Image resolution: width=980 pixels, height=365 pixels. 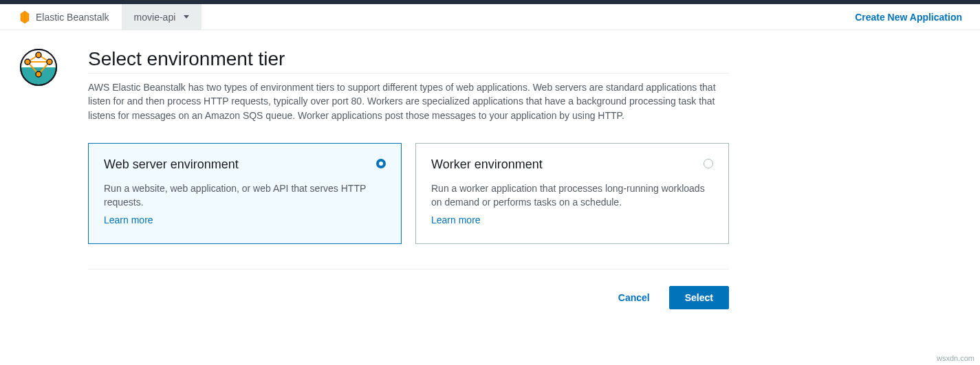 I want to click on breadcrumb-service-label: Elastic Beanstalk, so click(x=73, y=17).